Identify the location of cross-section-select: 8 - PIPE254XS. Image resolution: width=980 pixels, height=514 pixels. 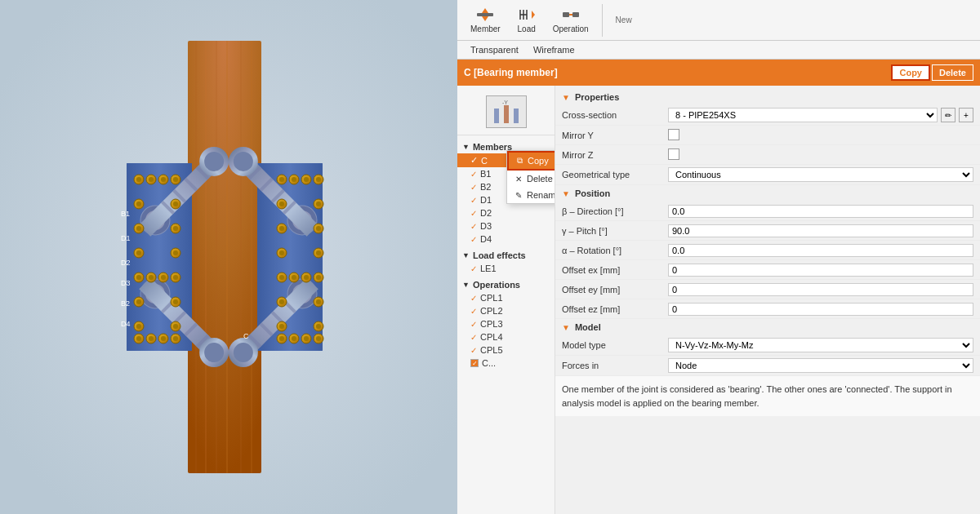
(803, 115).